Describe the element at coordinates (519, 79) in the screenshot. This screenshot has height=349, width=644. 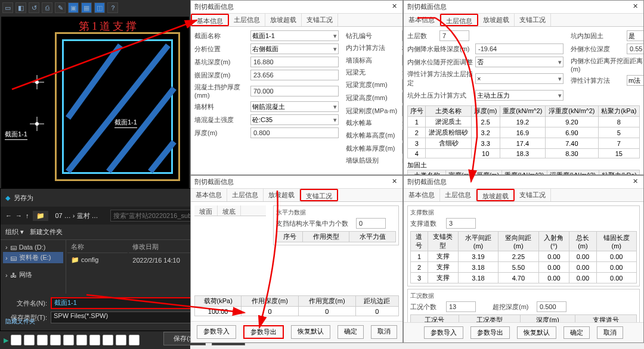
I see `elastic-select: ×` at that location.